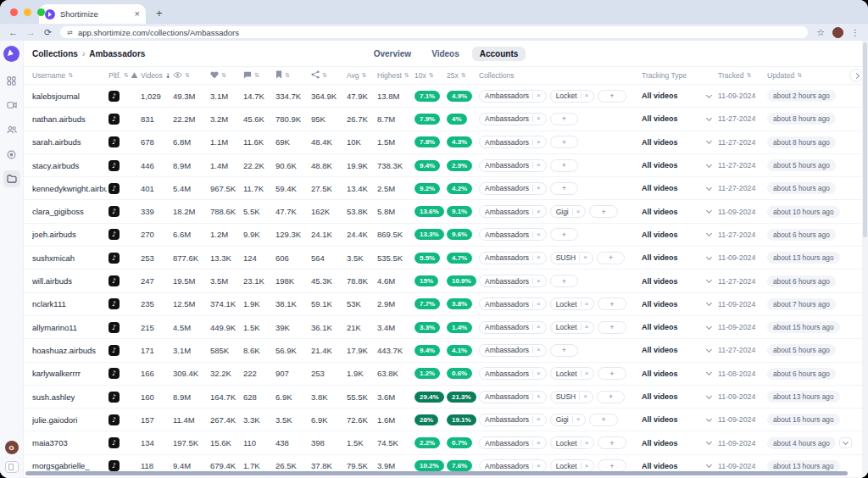 Image resolution: width=868 pixels, height=478 pixels. What do you see at coordinates (462, 75) in the screenshot?
I see `column-header-x25: 25x⇅` at bounding box center [462, 75].